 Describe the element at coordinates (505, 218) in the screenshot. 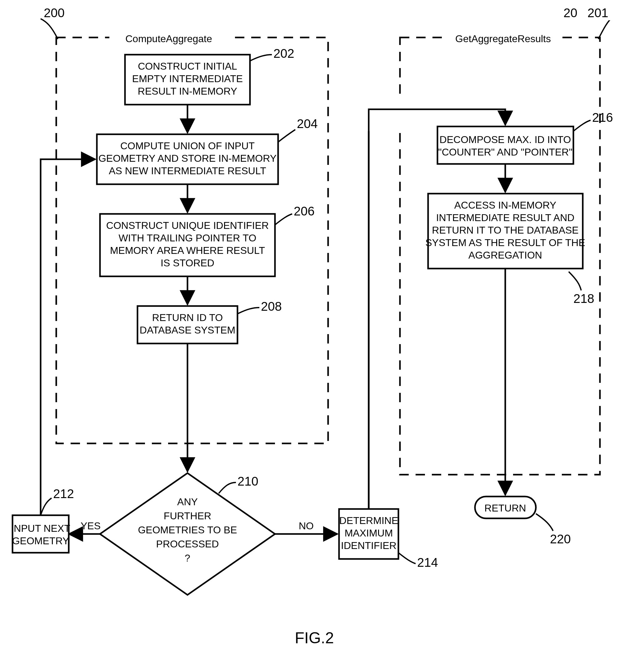

I see `box-218-line2: INTERMEDIATE RESULT AND` at that location.